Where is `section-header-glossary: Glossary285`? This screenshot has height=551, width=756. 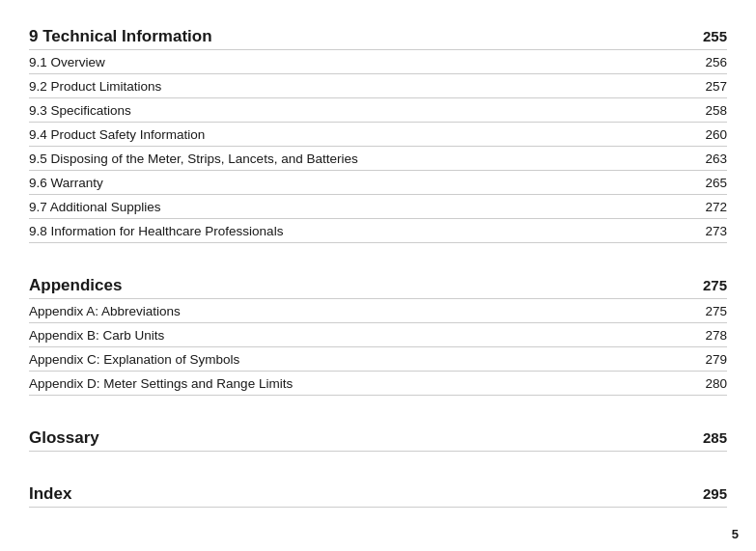 section-header-glossary: Glossary285 is located at coordinates (378, 440).